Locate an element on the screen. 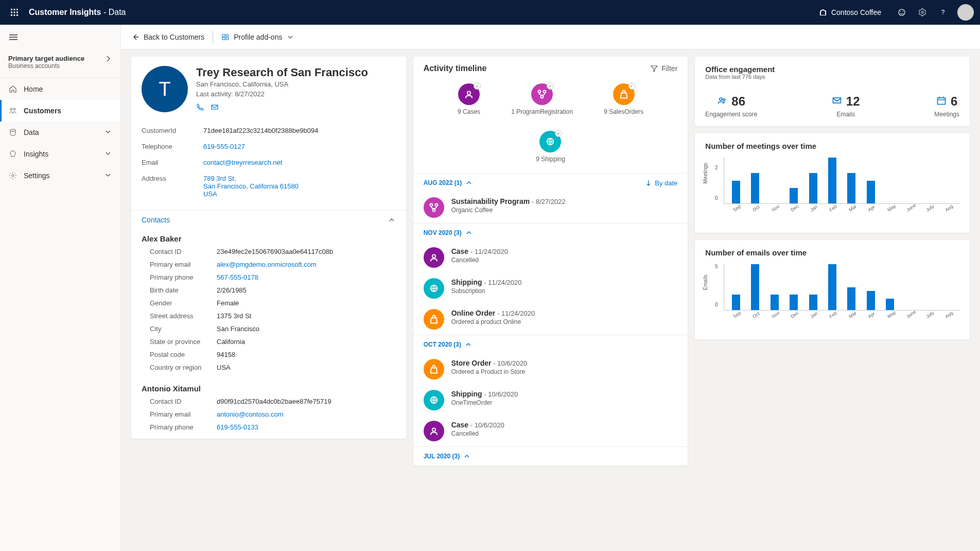  back-button: Back to Customers is located at coordinates (168, 37).